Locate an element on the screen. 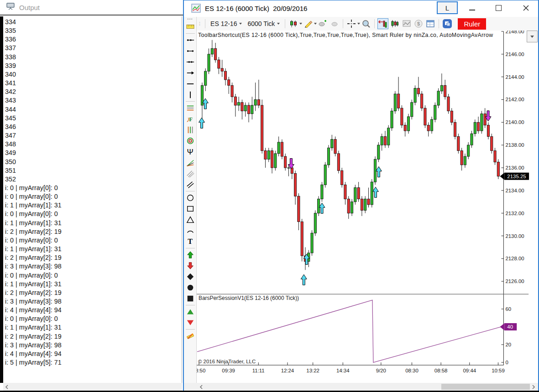  horizontal-line-tool-icon is located at coordinates (190, 84).